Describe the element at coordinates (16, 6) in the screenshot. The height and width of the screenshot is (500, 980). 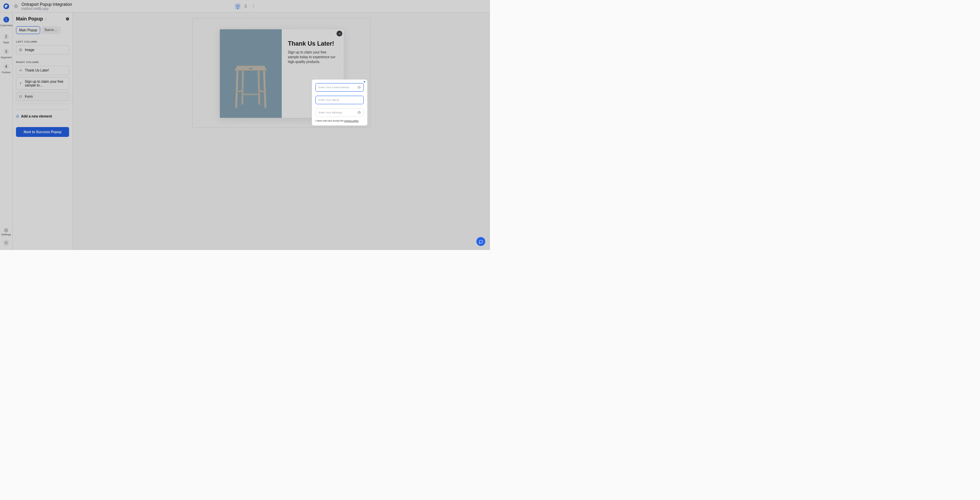
I see `site-globe-button` at that location.